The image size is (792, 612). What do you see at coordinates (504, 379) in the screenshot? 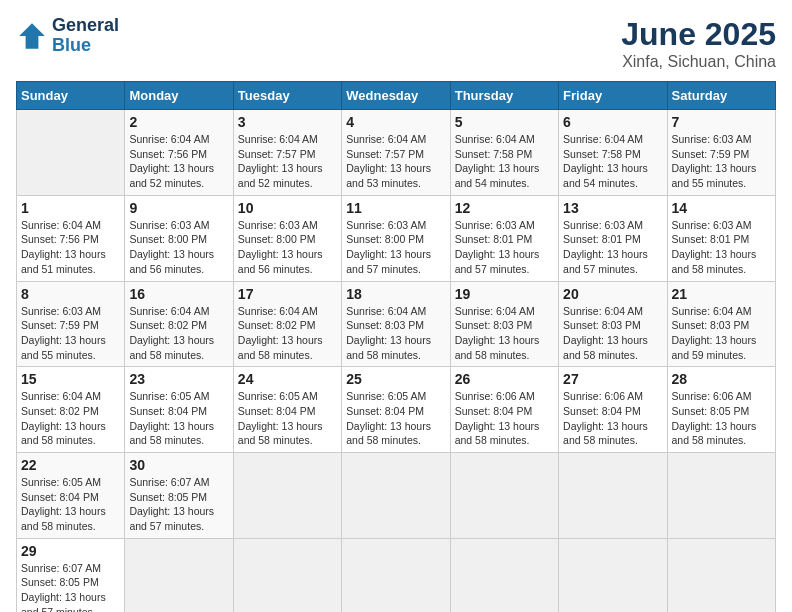
I see `day-number: 26` at bounding box center [504, 379].